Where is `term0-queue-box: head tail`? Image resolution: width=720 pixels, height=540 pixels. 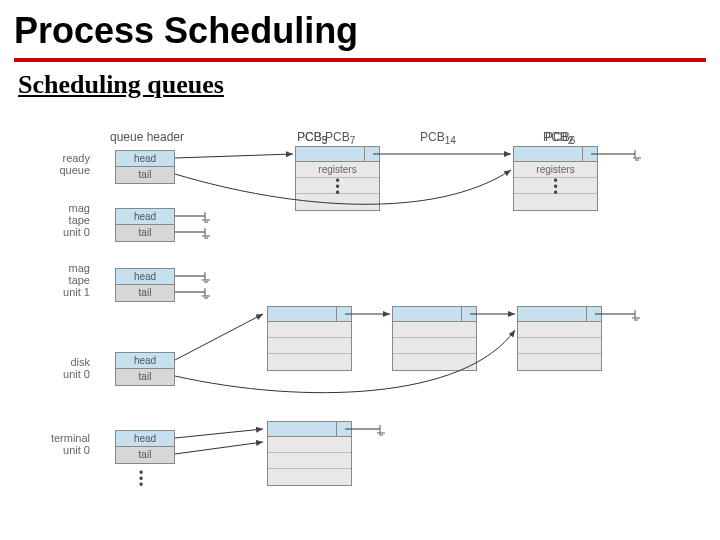 term0-queue-box: head tail is located at coordinates (145, 447).